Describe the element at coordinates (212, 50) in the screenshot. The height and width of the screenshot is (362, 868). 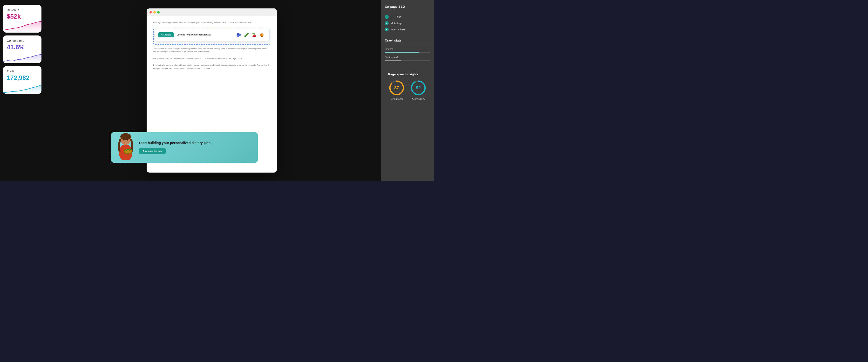
I see `paragraph-2: These labels are more than just a list o…` at that location.